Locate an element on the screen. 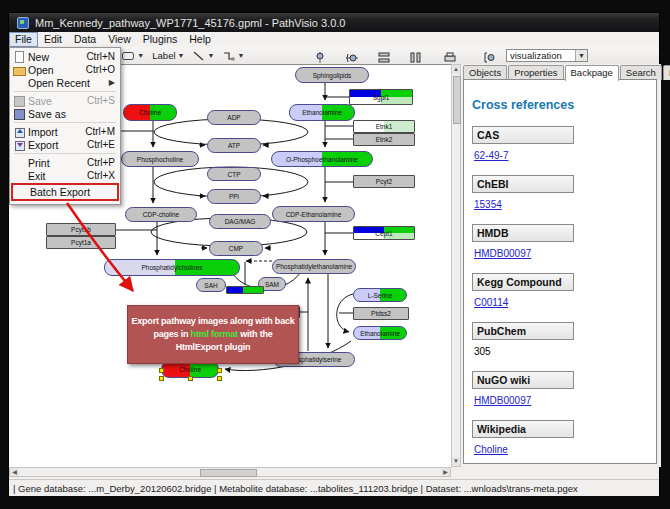 Image resolution: width=670 pixels, height=509 pixels. file-menu-item-import: ImportCtrl+M is located at coordinates (65, 132).